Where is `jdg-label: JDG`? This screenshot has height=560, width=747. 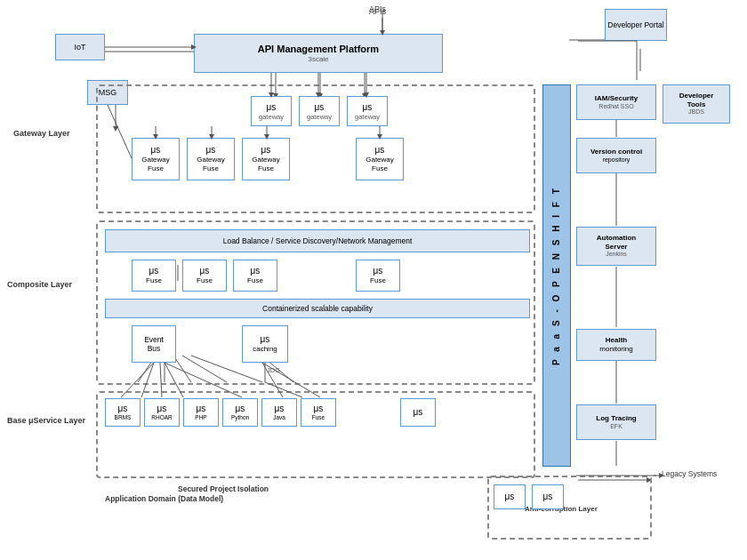
jdg-label: JDG is located at coordinates (274, 370).